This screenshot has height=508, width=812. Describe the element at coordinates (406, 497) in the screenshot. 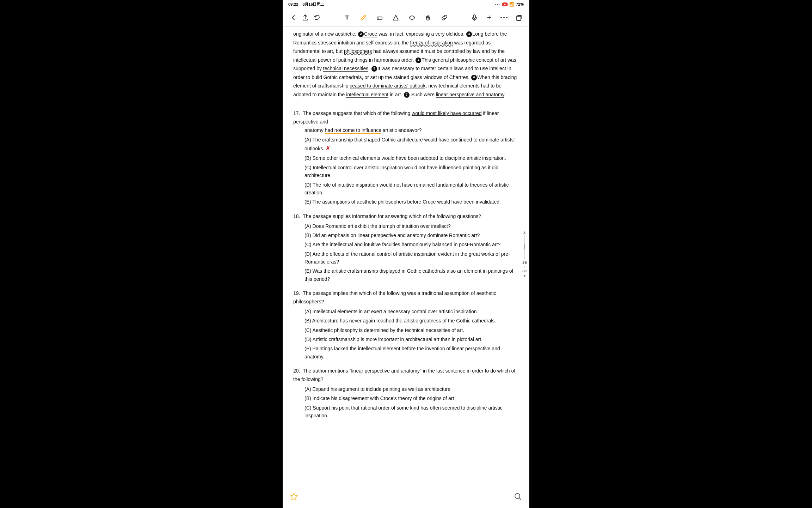

I see `bottom-bar` at that location.